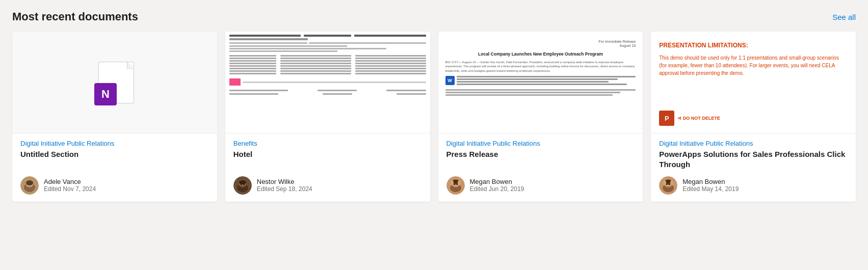  I want to click on card-title-4: PowerApps Solutions for Sales Profession…, so click(753, 160).